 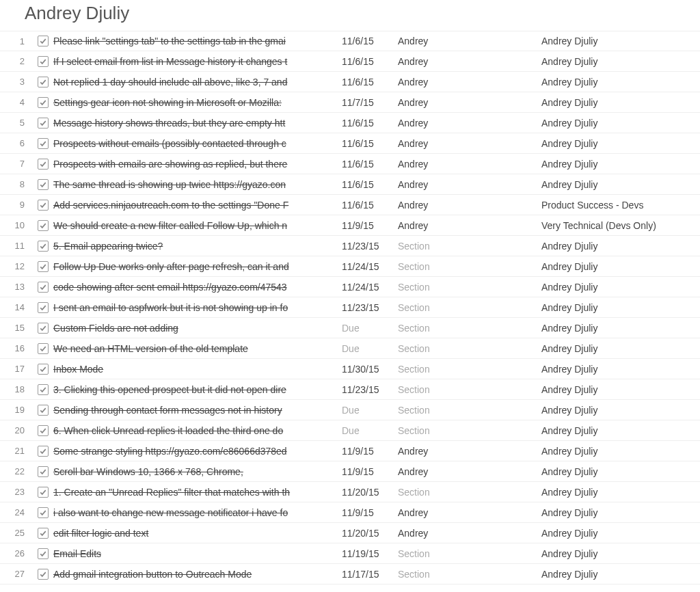 I want to click on task-date: 11/19/15, so click(x=370, y=554).